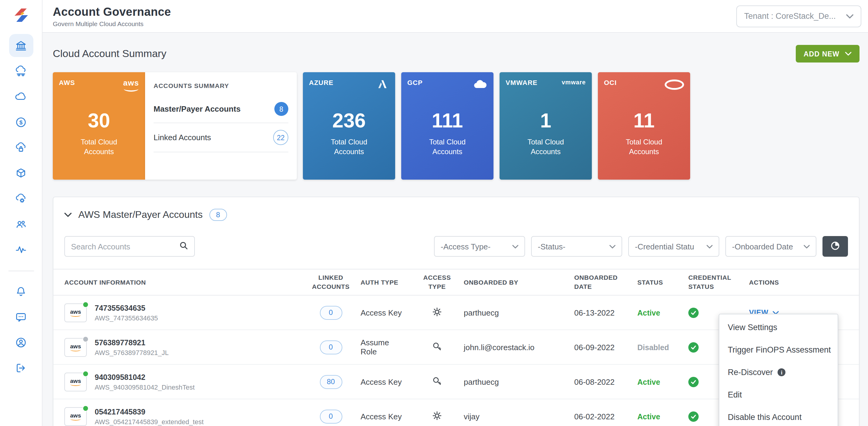  What do you see at coordinates (763, 247) in the screenshot?
I see `onboarded-date-filter-label: -Onboarded Date` at bounding box center [763, 247].